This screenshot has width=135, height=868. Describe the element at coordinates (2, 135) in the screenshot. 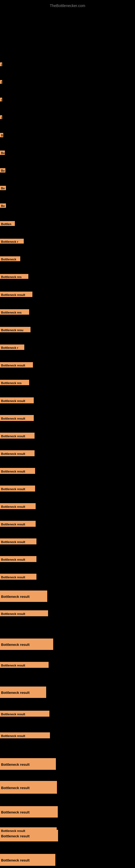

I see `bottleneck-result-label: B` at that location.